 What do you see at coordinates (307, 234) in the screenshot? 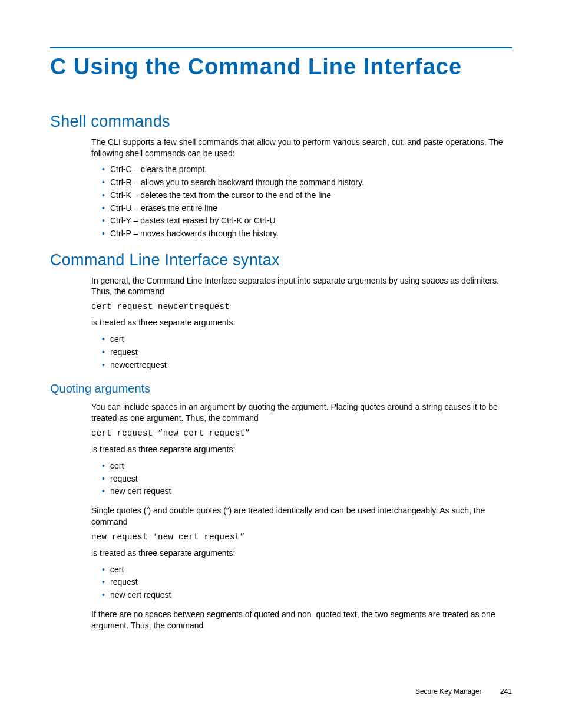
I see `list-item: Ctrl-P – moves backwards through the his…` at bounding box center [307, 234].